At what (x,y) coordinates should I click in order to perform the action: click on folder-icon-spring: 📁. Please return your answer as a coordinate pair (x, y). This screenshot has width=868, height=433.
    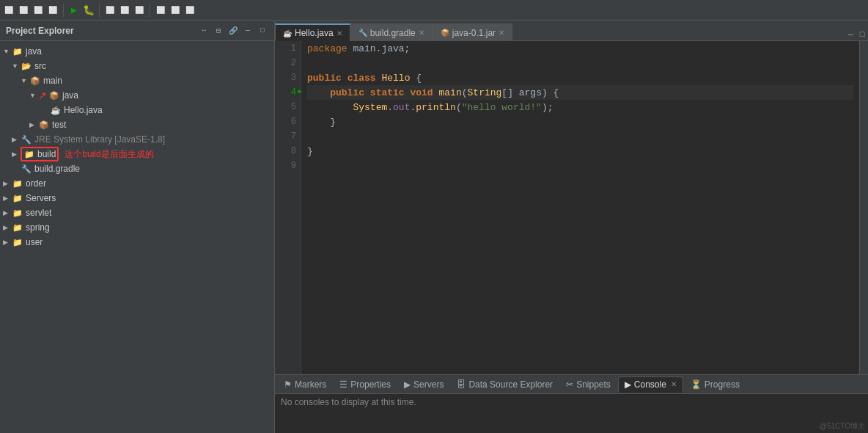
    Looking at the image, I should click on (18, 228).